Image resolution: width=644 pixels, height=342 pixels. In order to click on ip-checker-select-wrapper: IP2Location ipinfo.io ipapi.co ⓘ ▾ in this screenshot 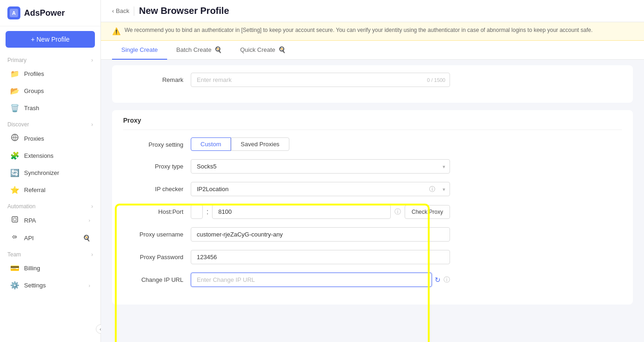, I will do `click(320, 189)`.